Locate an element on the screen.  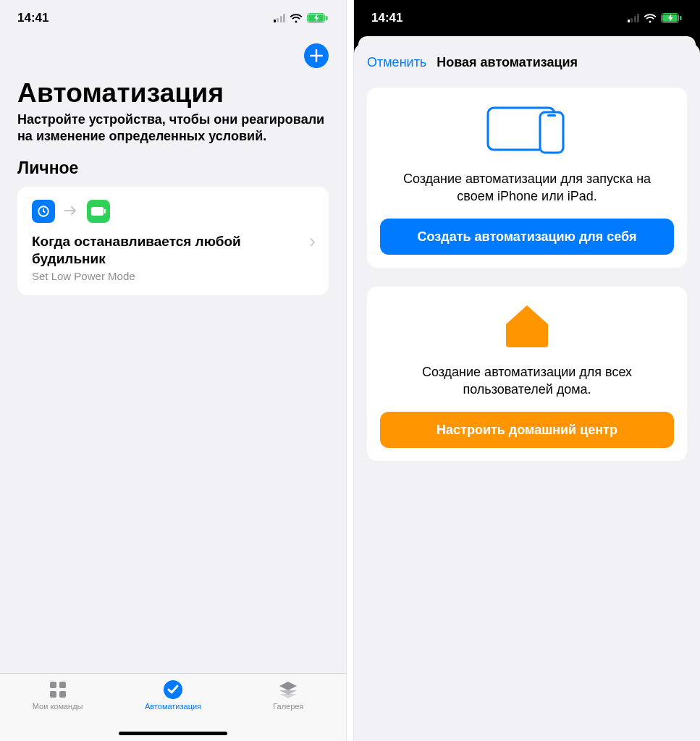
layers-icon is located at coordinates (288, 690).